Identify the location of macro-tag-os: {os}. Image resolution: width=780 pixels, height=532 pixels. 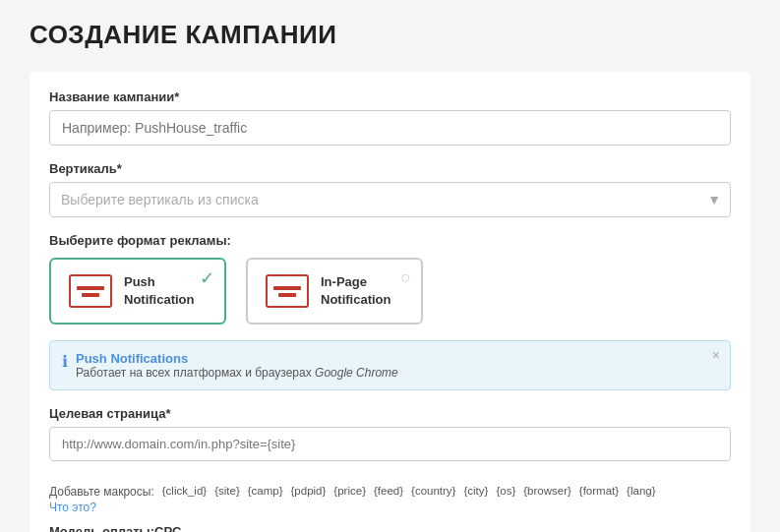
(506, 491).